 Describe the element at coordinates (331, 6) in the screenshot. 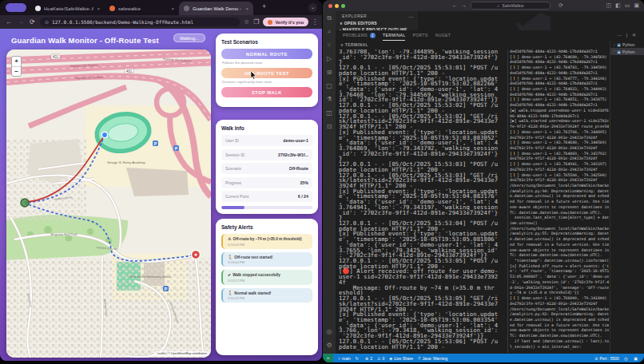

I see `close-window-icon` at that location.